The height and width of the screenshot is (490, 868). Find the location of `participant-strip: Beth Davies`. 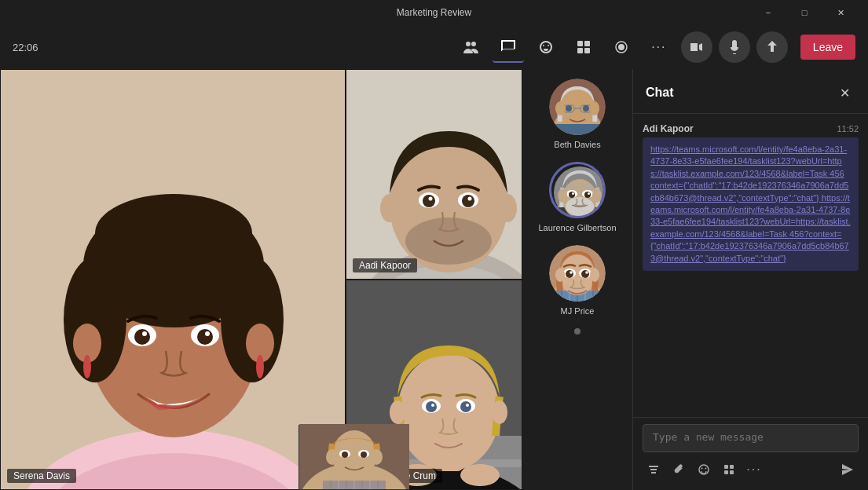

participant-strip: Beth Davies is located at coordinates (577, 280).